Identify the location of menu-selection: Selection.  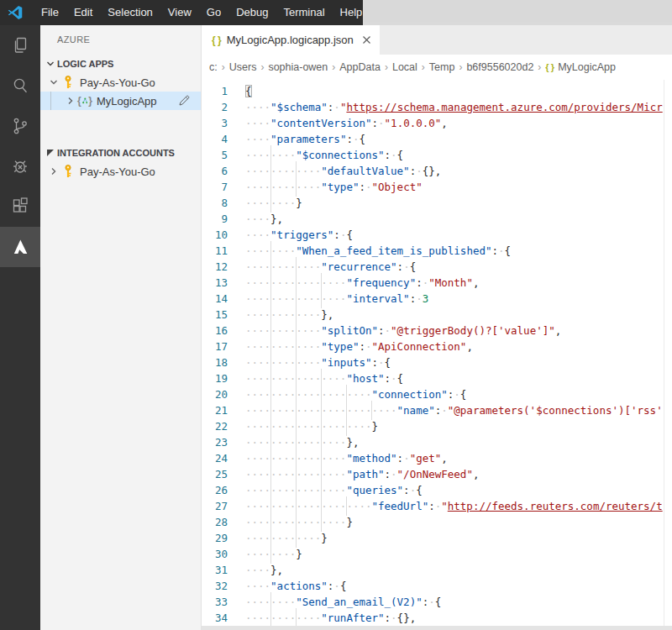
(129, 13).